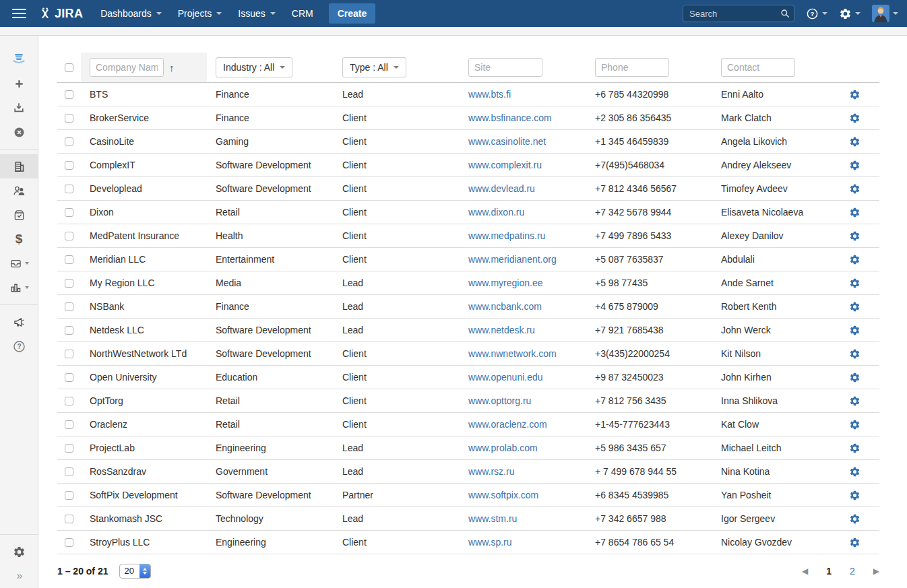  I want to click on select-all-checkbox, so click(69, 67).